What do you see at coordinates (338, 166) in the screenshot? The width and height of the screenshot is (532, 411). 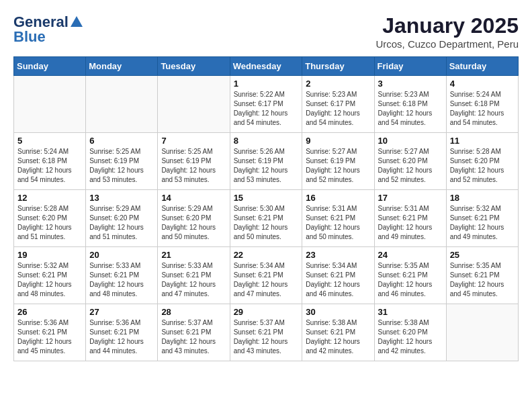 I see `day-info: Sunrise: 5:27 AM Sunset: 6:19 PM Dayligh…` at bounding box center [338, 166].